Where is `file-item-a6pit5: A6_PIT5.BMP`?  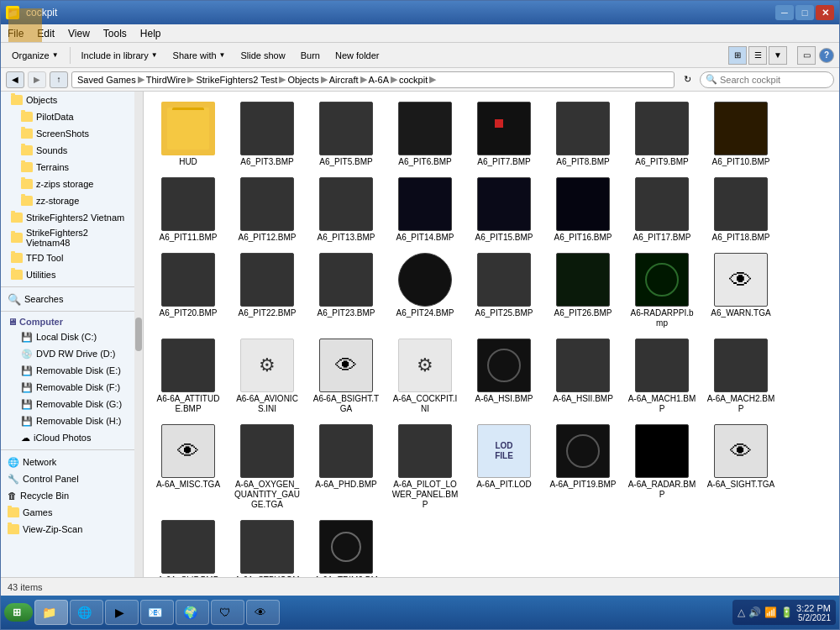
file-item-a6pit5: A6_PIT5.BMP is located at coordinates (346, 134).